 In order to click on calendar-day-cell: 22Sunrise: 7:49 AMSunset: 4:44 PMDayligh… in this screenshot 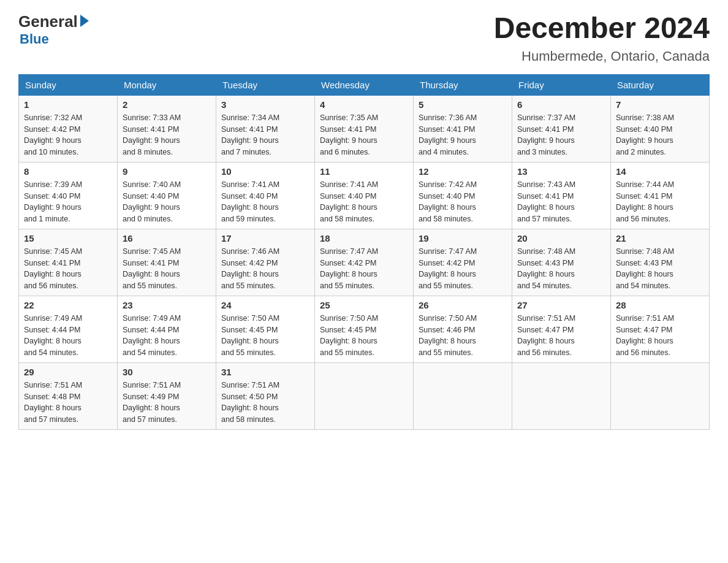, I will do `click(69, 329)`.